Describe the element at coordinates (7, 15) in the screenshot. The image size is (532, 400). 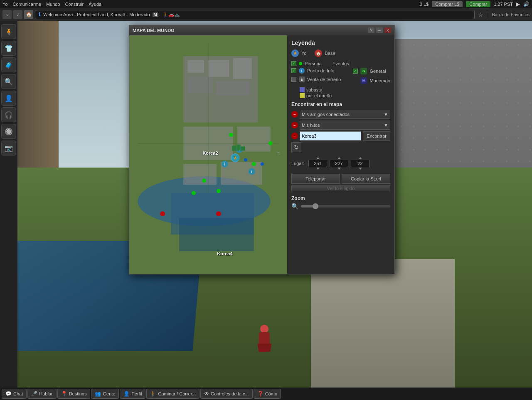
I see `back-button: ‹` at that location.